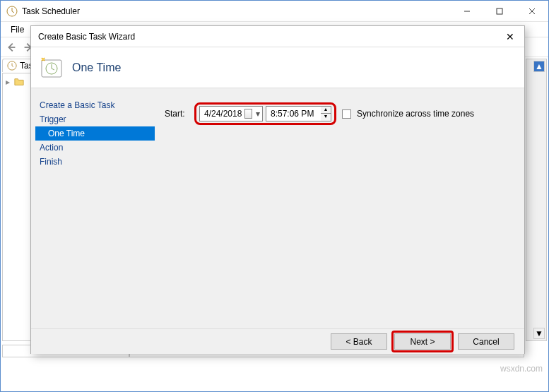 The height and width of the screenshot is (392, 549). What do you see at coordinates (271, 37) in the screenshot?
I see `wizard-title: Create Basic Task Wizard` at bounding box center [271, 37].